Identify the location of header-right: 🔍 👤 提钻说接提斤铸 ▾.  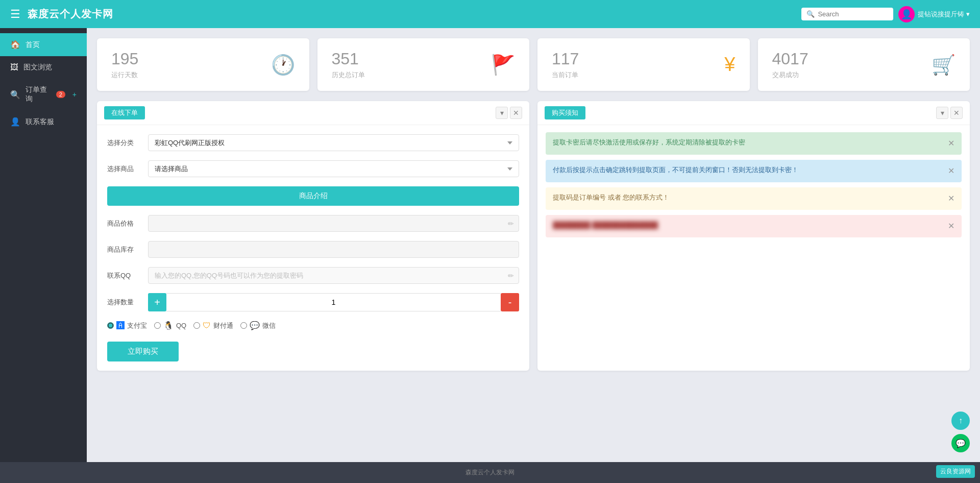
(886, 14).